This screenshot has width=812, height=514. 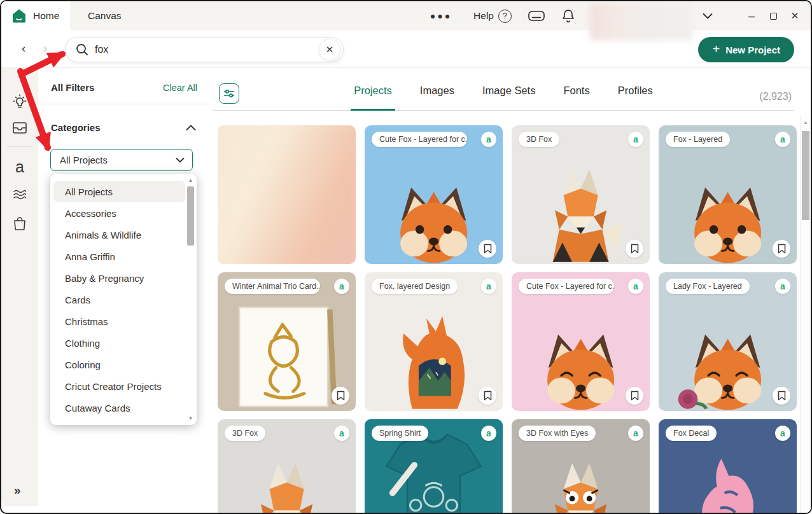 What do you see at coordinates (795, 16) in the screenshot?
I see `close-button: ✕` at bounding box center [795, 16].